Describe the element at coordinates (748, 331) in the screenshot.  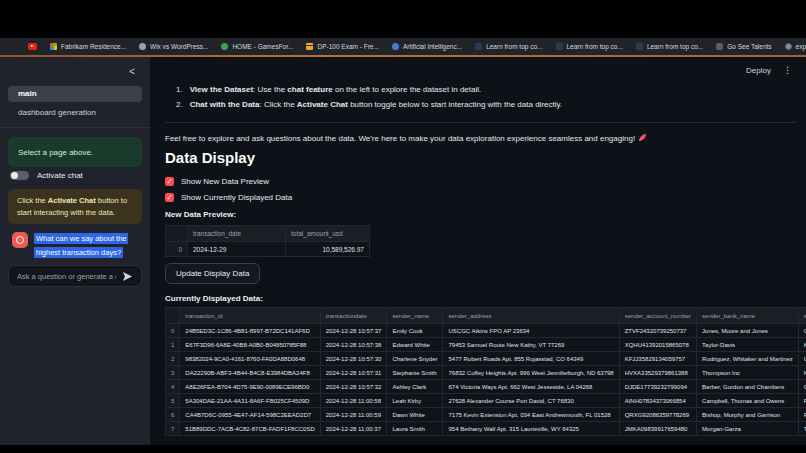
I see `cell: Jones, Moore and Jones` at that location.